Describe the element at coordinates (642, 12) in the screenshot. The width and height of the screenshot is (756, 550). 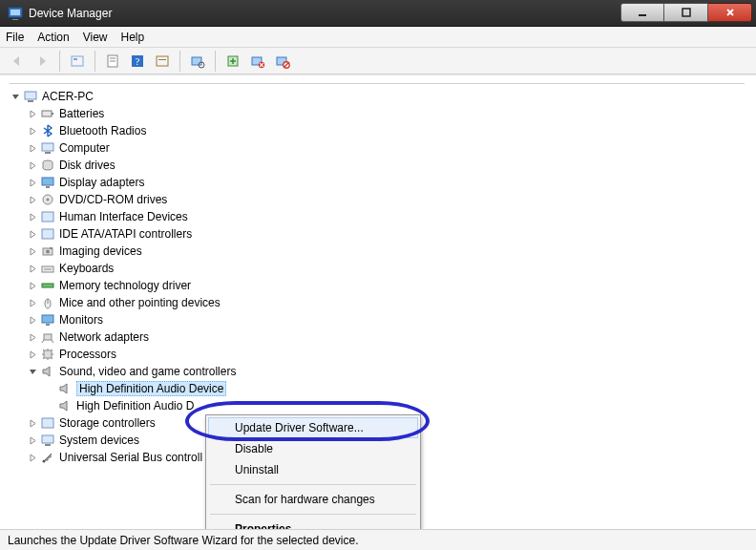
I see `minimize-button` at that location.